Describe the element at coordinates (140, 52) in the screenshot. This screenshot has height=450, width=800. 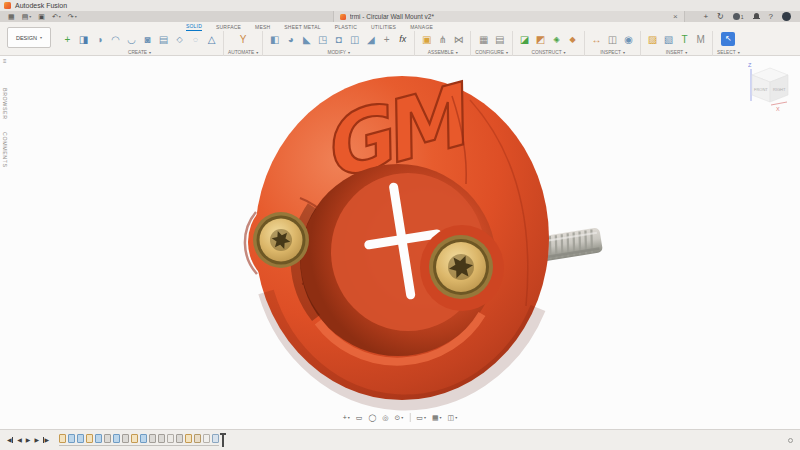
I see `create-menu: CREATE▾` at that location.